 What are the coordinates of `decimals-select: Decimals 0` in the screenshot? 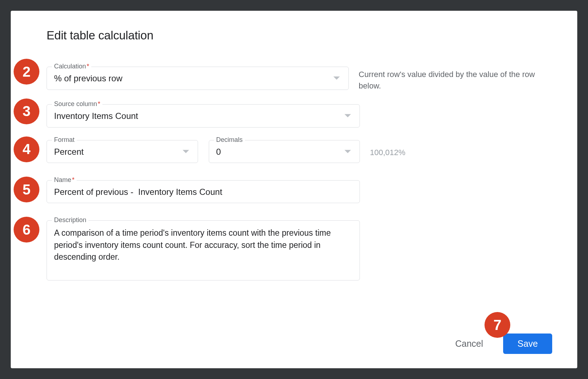 It's located at (284, 152).